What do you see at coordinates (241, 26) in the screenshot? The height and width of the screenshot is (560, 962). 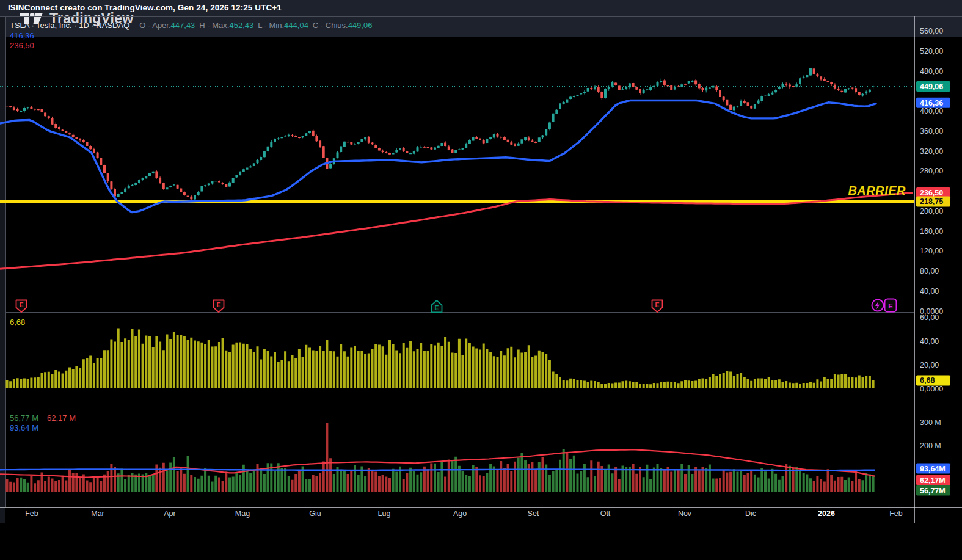 I see `ohlc-high-value: 452,43` at bounding box center [241, 26].